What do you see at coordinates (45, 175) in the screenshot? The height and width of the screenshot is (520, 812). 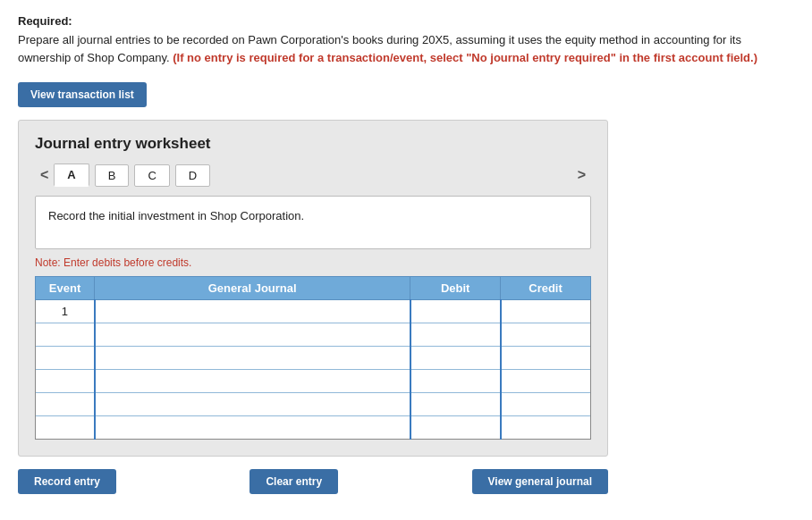 I see `tab-prev-button: <` at bounding box center [45, 175].